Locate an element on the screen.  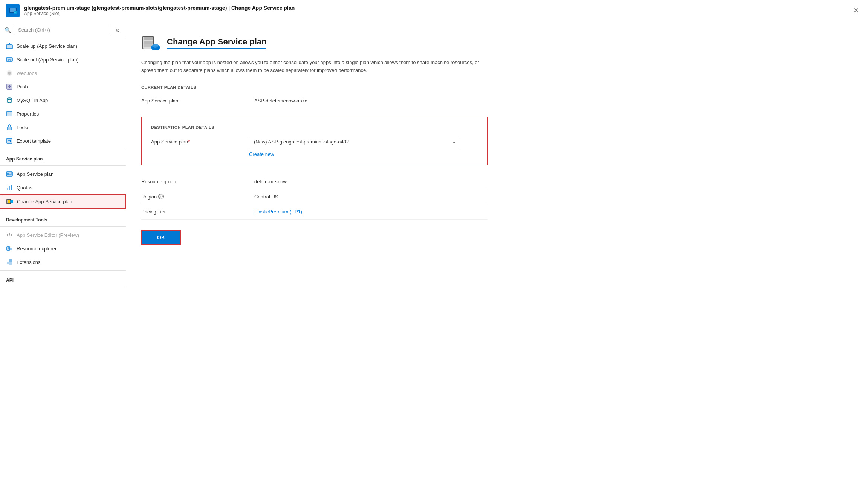
detail-section: Resource group delete-me-now Region ⓘ Ce… is located at coordinates (315, 197).